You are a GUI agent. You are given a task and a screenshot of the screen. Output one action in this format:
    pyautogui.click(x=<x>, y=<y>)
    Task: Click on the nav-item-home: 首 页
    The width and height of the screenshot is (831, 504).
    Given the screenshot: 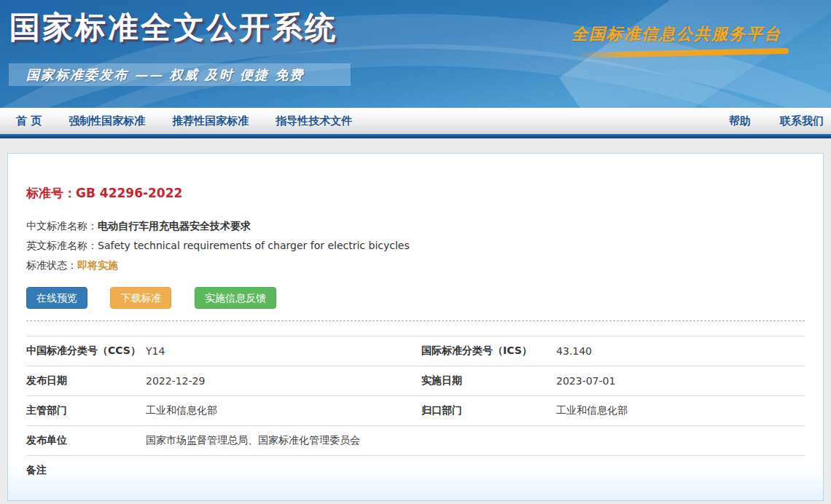 What is the action you would take?
    pyautogui.click(x=29, y=121)
    